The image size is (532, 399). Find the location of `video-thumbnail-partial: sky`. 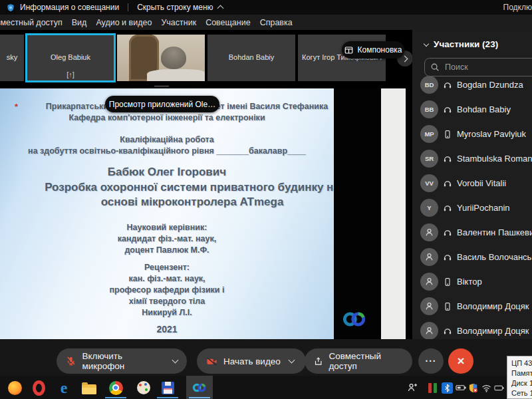

video-thumbnail-partial: sky is located at coordinates (12, 58).